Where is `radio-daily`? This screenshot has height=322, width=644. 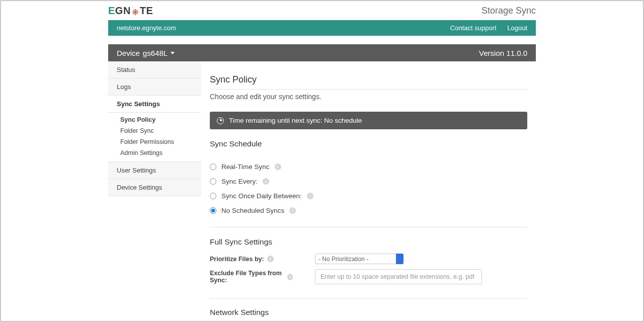 radio-daily is located at coordinates (213, 196).